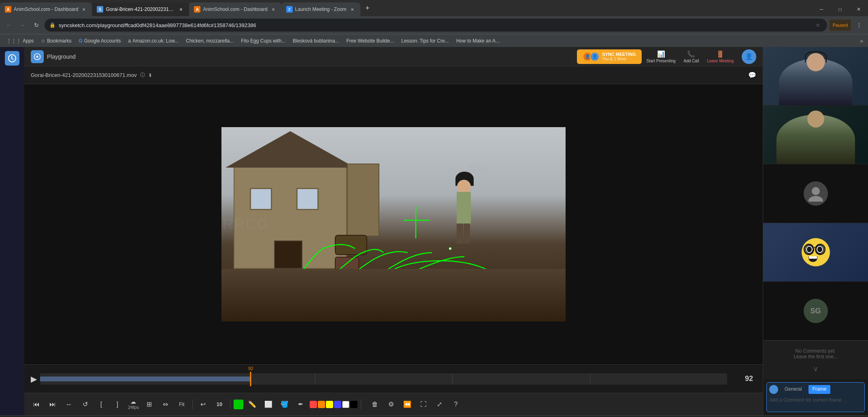 Image resolution: width=868 pixels, height=417 pixels. I want to click on info-icon: ⓘ, so click(143, 75).